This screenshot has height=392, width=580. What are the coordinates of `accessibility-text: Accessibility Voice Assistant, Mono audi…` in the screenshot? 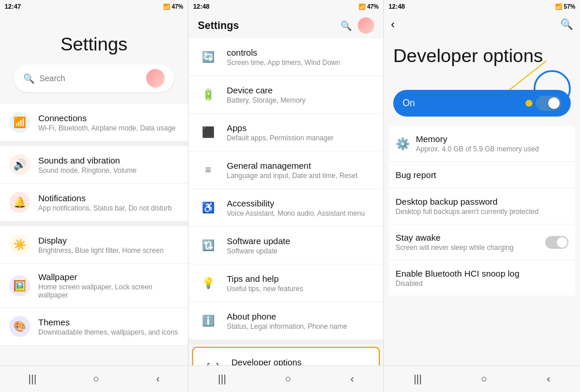 It's located at (300, 208).